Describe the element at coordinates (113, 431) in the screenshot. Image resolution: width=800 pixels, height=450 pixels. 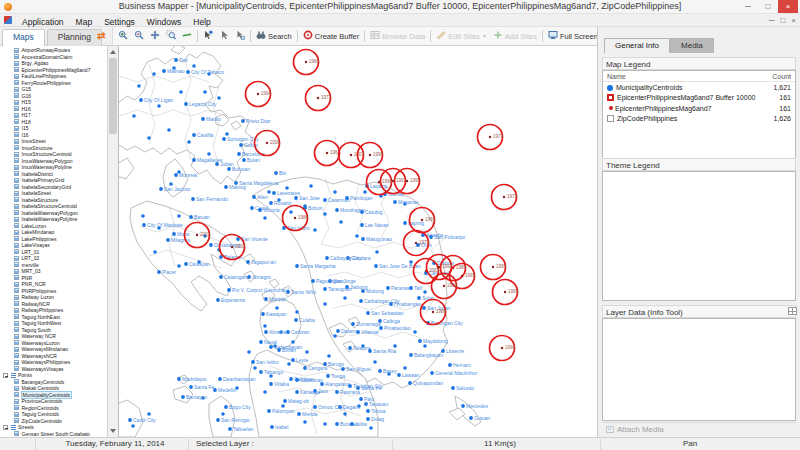
I see `scroll-down-icon` at that location.